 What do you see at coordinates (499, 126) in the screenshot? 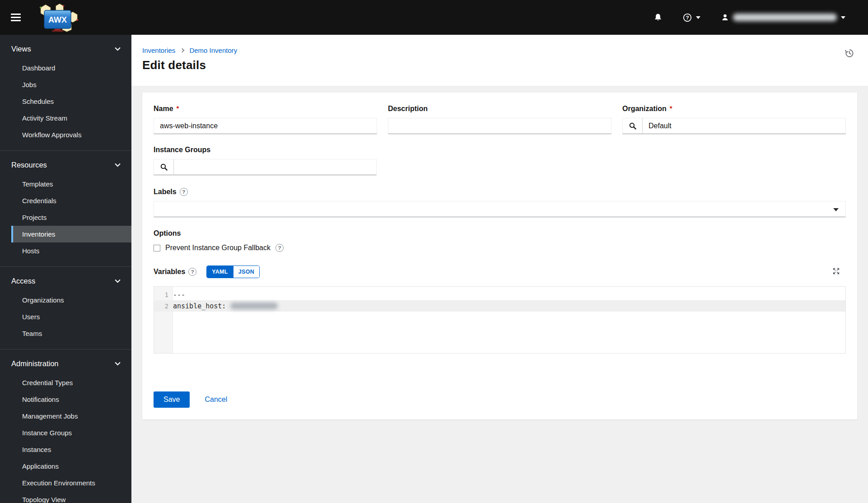
I see `description-input` at bounding box center [499, 126].